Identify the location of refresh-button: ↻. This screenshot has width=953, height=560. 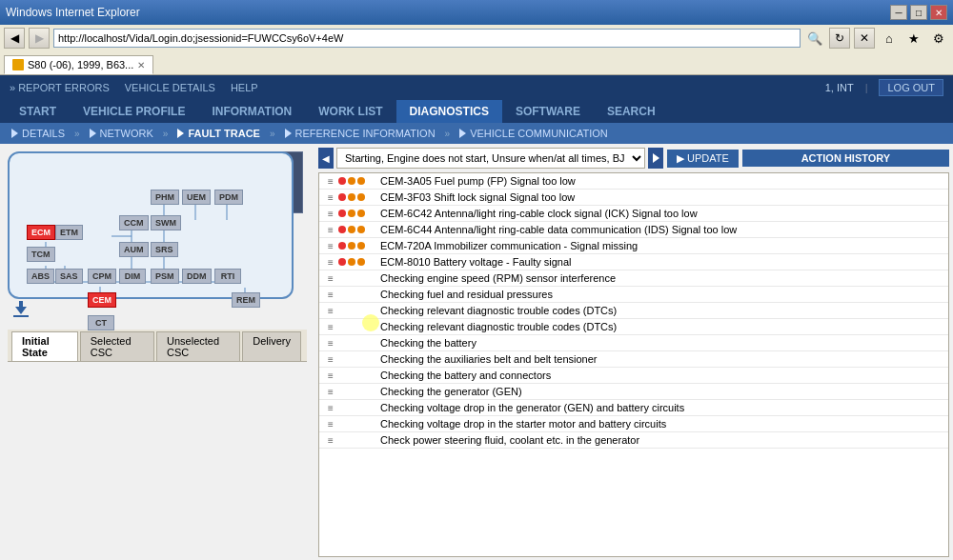
(840, 38).